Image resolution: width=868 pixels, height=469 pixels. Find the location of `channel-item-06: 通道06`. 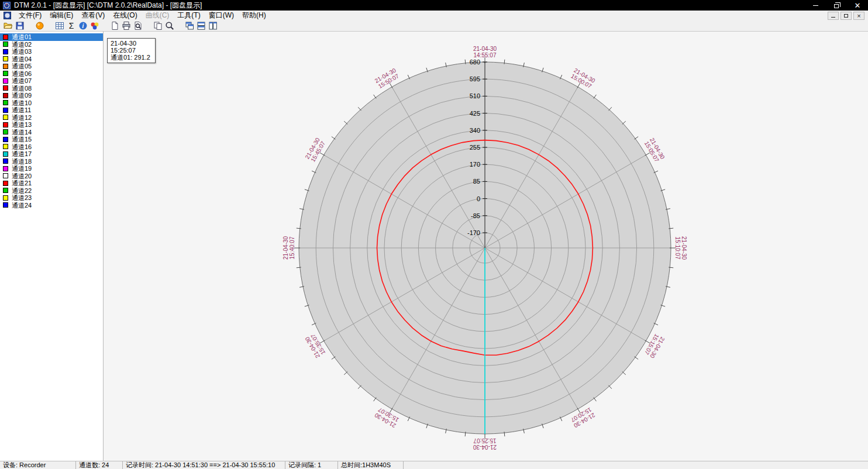

channel-item-06: 通道06 is located at coordinates (51, 74).